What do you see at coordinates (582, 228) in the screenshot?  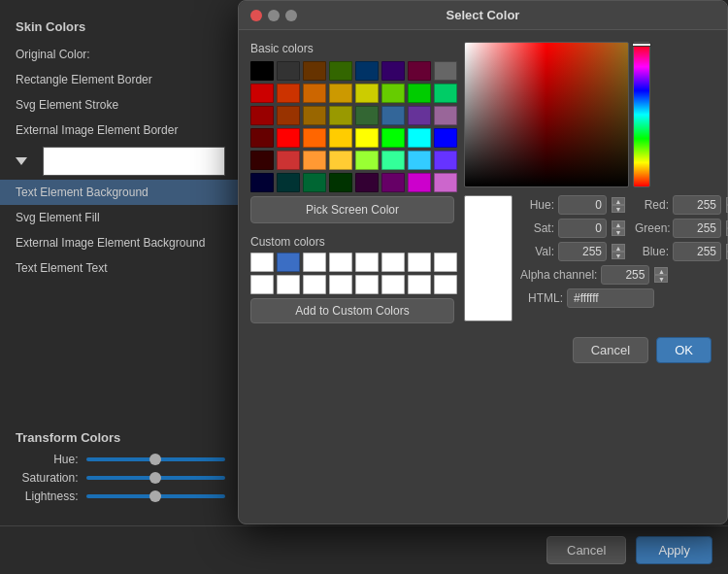 I see `sat-input` at bounding box center [582, 228].